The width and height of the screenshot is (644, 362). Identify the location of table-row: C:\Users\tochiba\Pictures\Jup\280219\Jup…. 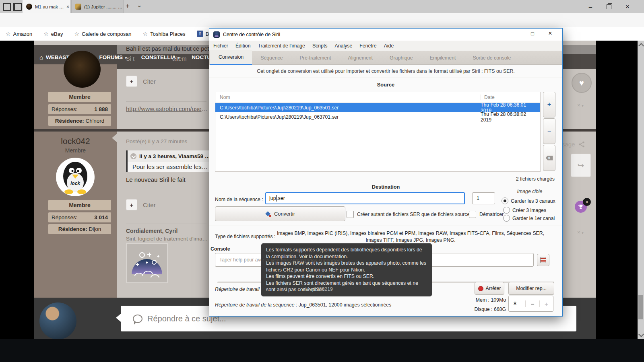
(378, 117).